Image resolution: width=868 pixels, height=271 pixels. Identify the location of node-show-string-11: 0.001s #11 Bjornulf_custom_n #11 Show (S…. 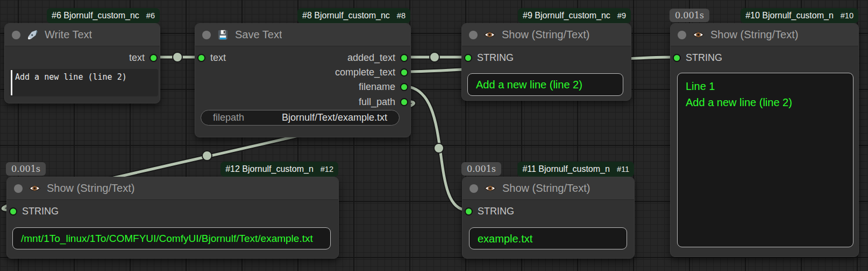
(549, 218).